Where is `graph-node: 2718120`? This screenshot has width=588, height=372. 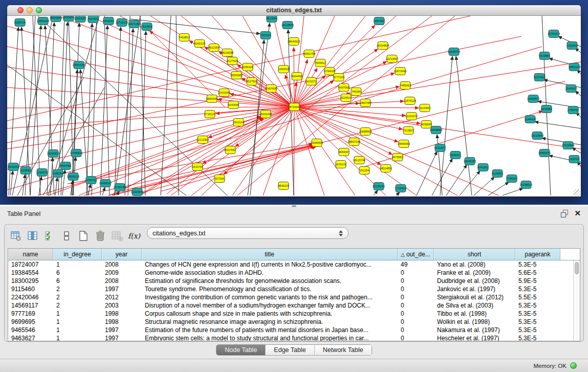 graph-node: 2718120 is located at coordinates (210, 115).